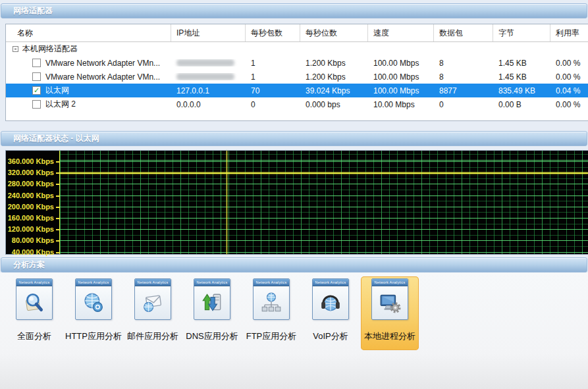 The image size is (588, 389). I want to click on analysis-panel-title: 分析方案, so click(29, 265).